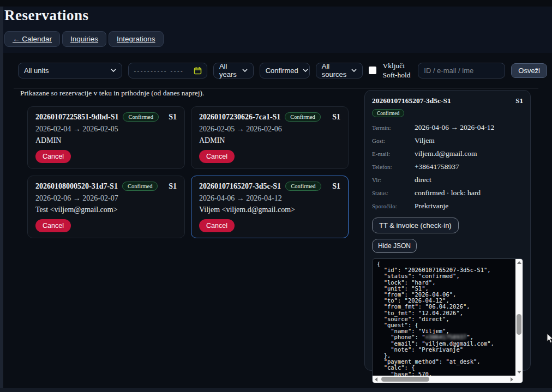  Describe the element at coordinates (32, 39) in the screenshot. I see `nav-tab: ← Calendar` at that location.